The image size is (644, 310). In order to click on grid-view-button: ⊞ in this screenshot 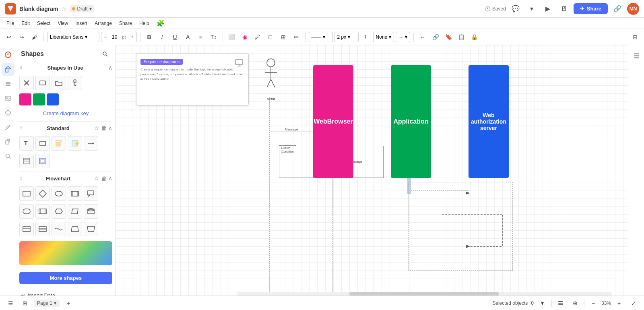, I will do `click(25, 303)`.